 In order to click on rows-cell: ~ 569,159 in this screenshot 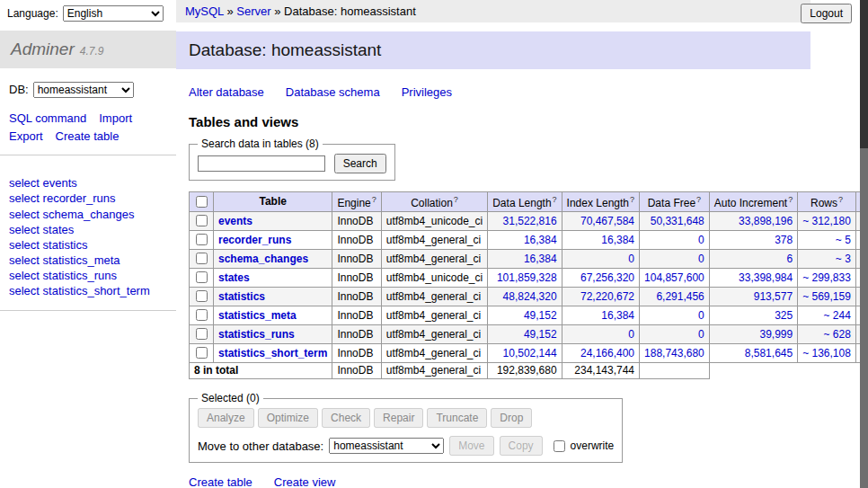, I will do `click(827, 297)`.